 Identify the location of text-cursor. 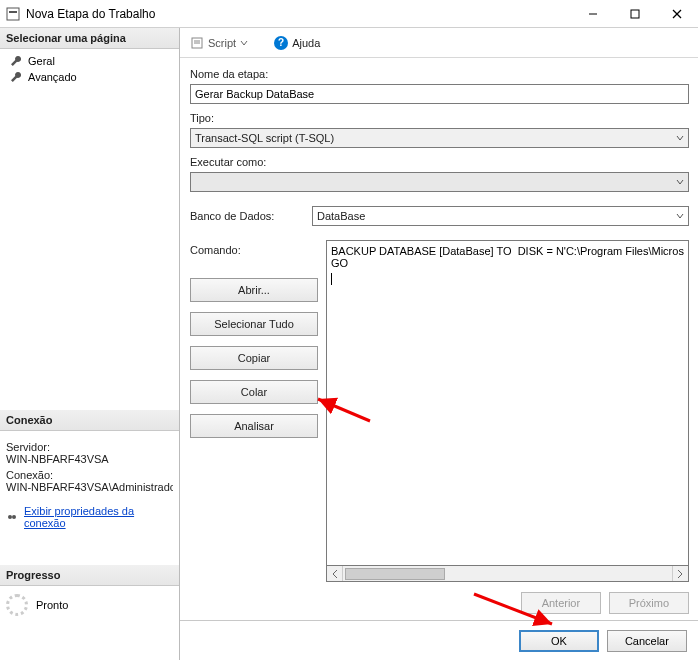
(332, 279).